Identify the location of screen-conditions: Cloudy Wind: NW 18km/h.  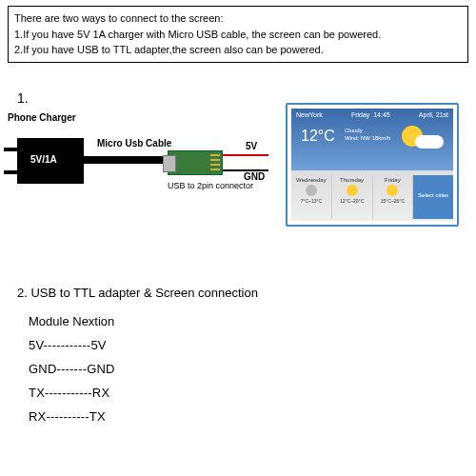
(367, 135).